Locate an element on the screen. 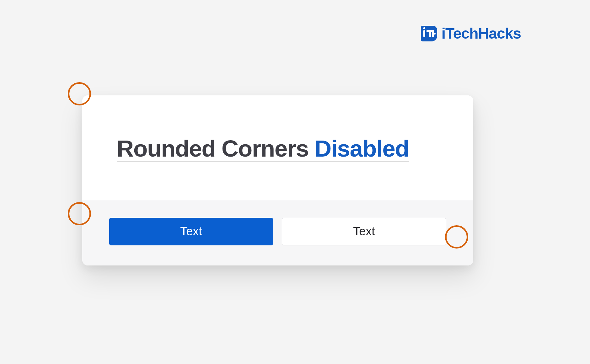  brand-badge-icon is located at coordinates (429, 33).